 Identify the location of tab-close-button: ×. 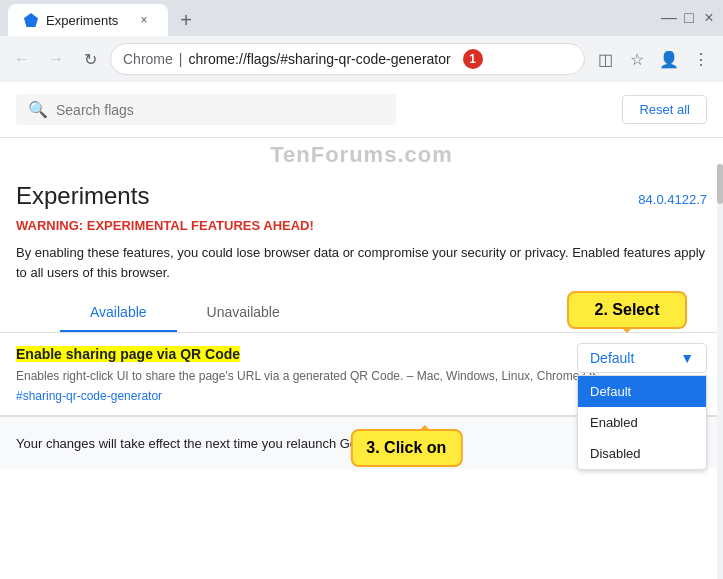
(144, 20).